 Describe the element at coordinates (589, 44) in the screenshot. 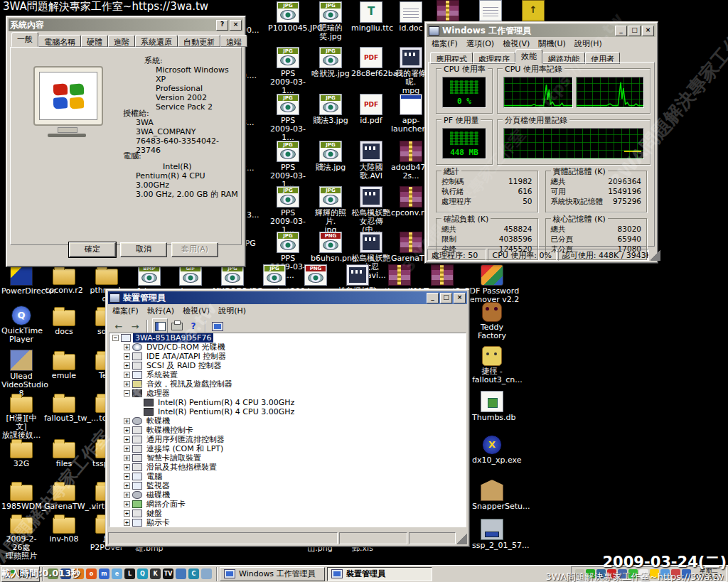

I see `menu-item: 說明(H)` at that location.